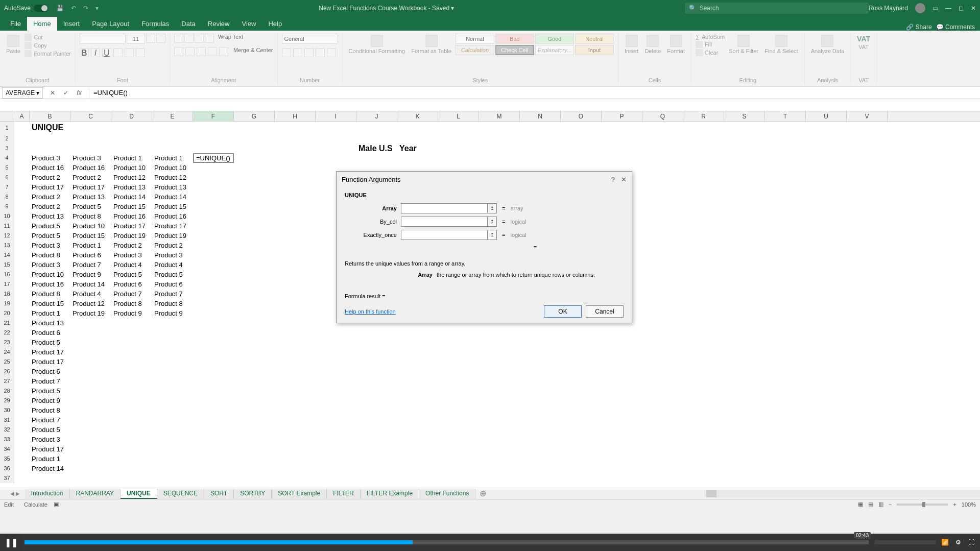 The width and height of the screenshot is (980, 551). What do you see at coordinates (50, 459) in the screenshot?
I see `cell-B35: Product 1` at bounding box center [50, 459].